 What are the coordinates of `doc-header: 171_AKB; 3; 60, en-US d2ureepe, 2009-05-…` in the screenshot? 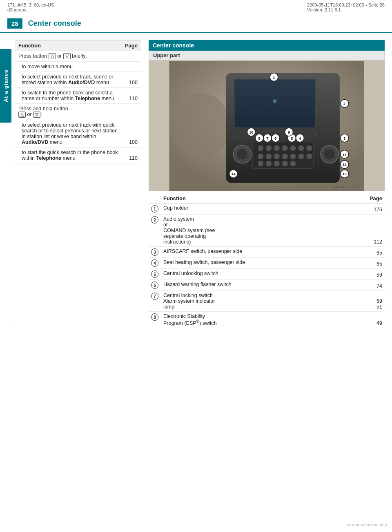 It's located at (196, 7).